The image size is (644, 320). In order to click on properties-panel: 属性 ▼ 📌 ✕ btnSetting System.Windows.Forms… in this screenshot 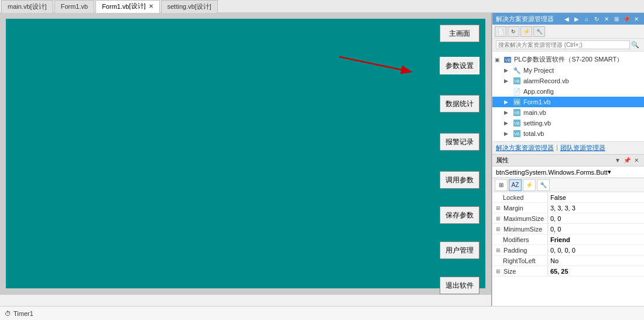, I will do `click(568, 230)`.